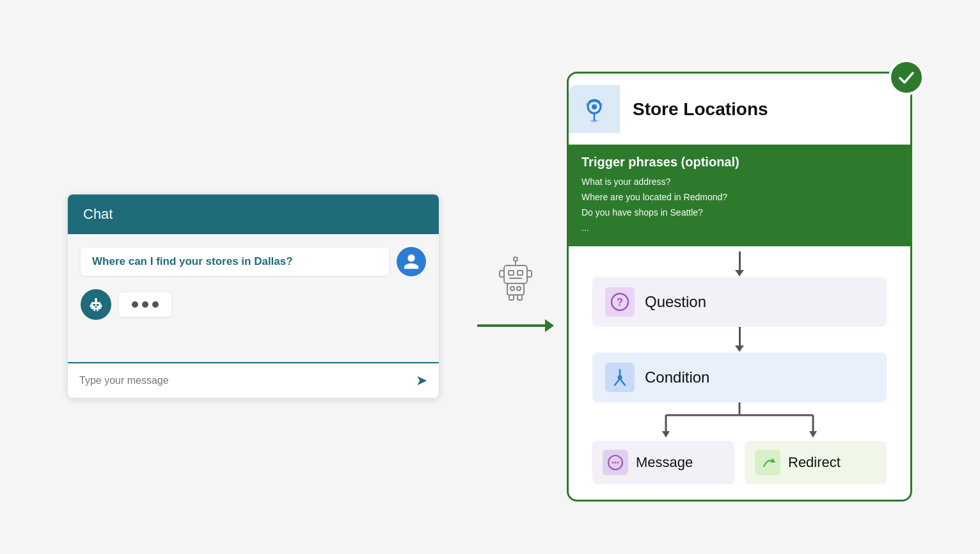 The image size is (980, 554). I want to click on chat-header: Chat, so click(253, 214).